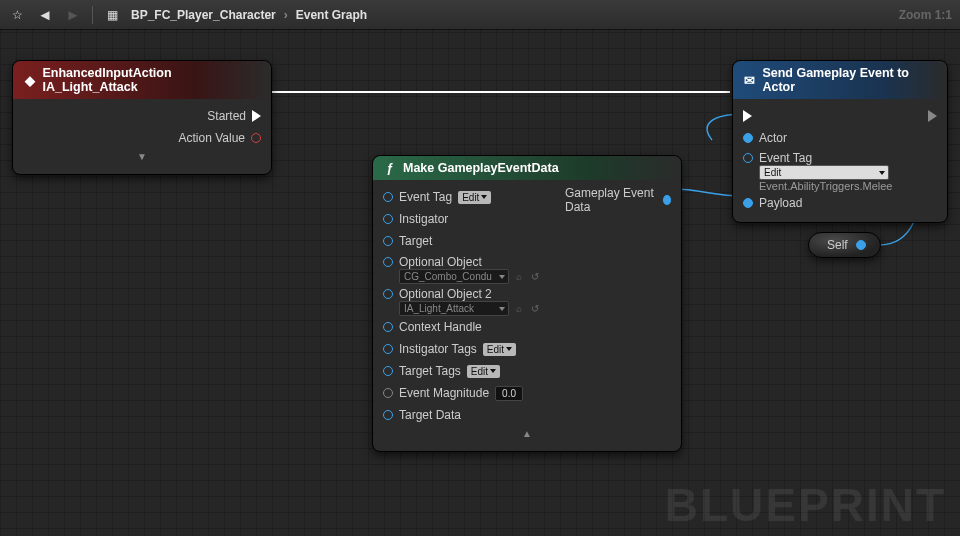 The image size is (960, 536). I want to click on breadcrumb-leaf: Event Graph, so click(332, 15).